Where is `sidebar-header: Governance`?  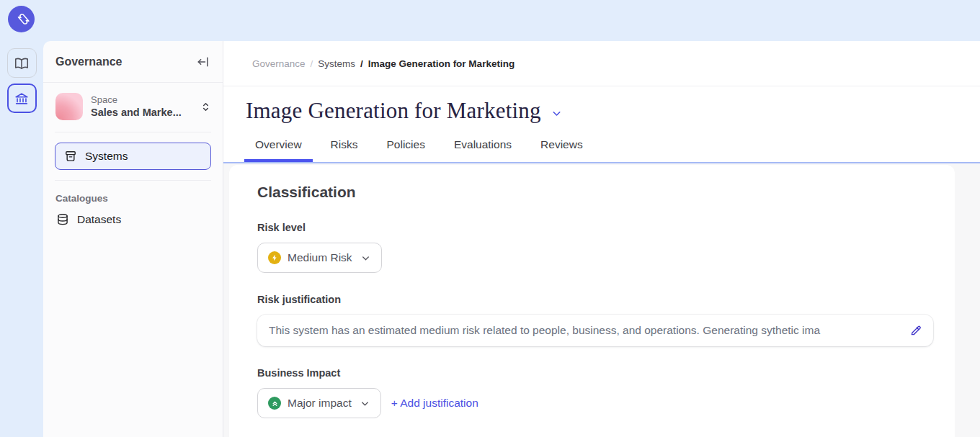 sidebar-header: Governance is located at coordinates (133, 62).